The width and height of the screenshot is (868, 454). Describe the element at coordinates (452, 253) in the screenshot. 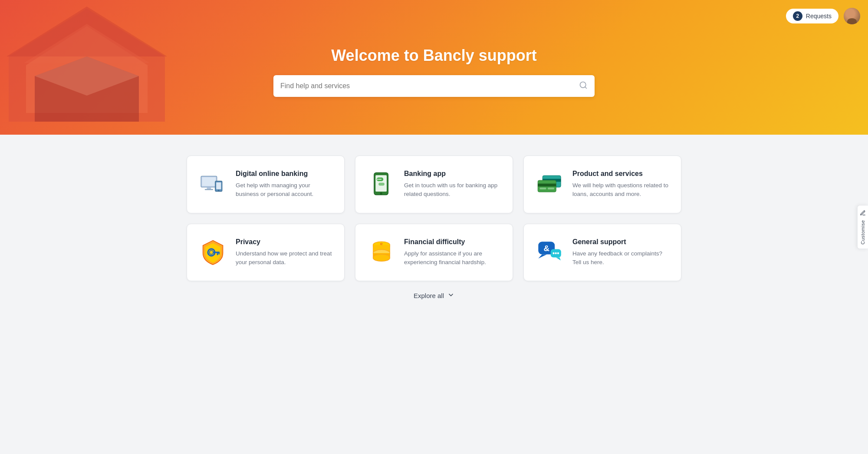

I see `card-financial-difficulty-body: Financial difficulty Apply for assistanc…` at that location.